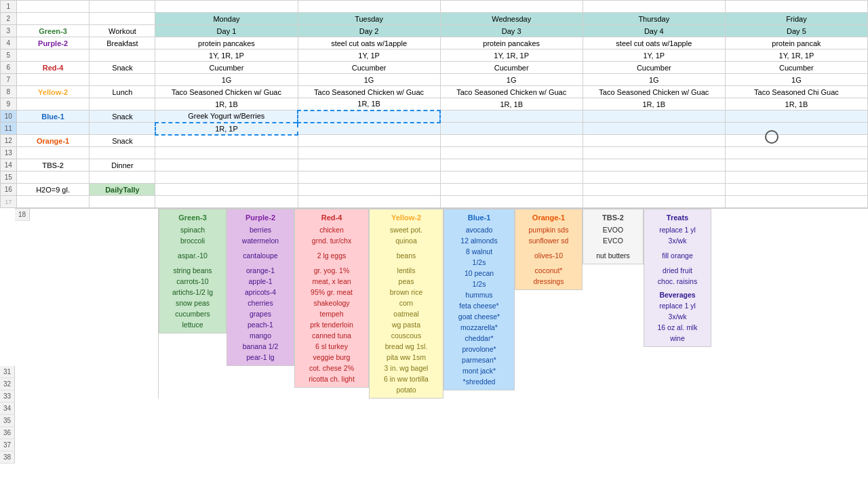  Describe the element at coordinates (53, 141) in the screenshot. I see `orange1-label: Orange-1` at that location.